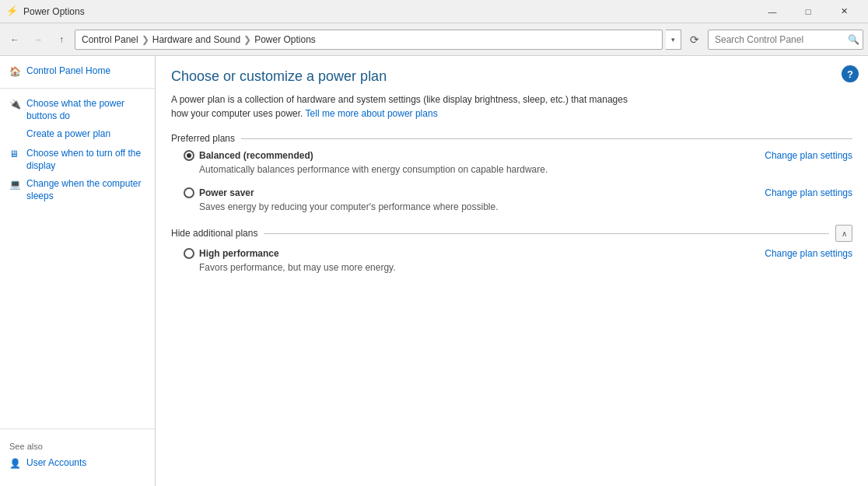  I want to click on additional-section-line, so click(546, 233).